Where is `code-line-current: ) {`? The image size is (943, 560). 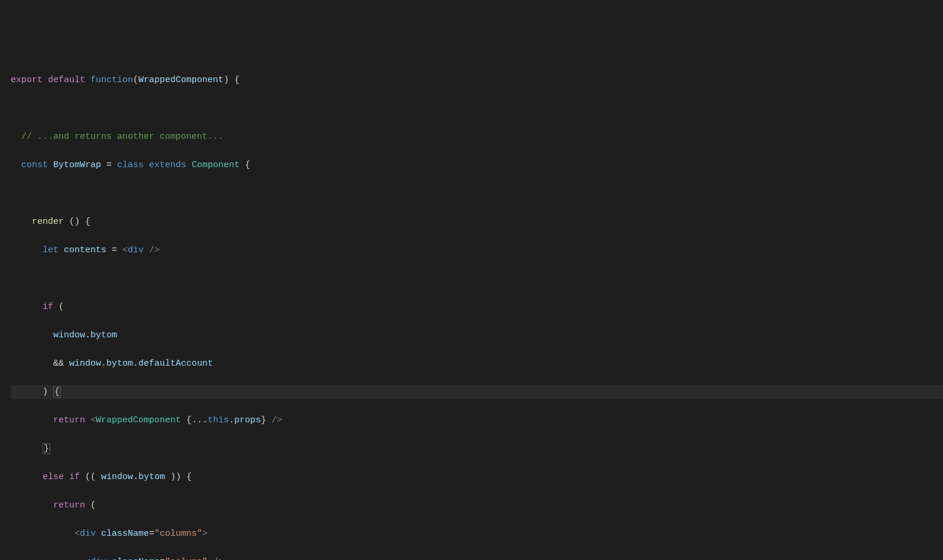
code-line-current: ) { is located at coordinates (477, 392).